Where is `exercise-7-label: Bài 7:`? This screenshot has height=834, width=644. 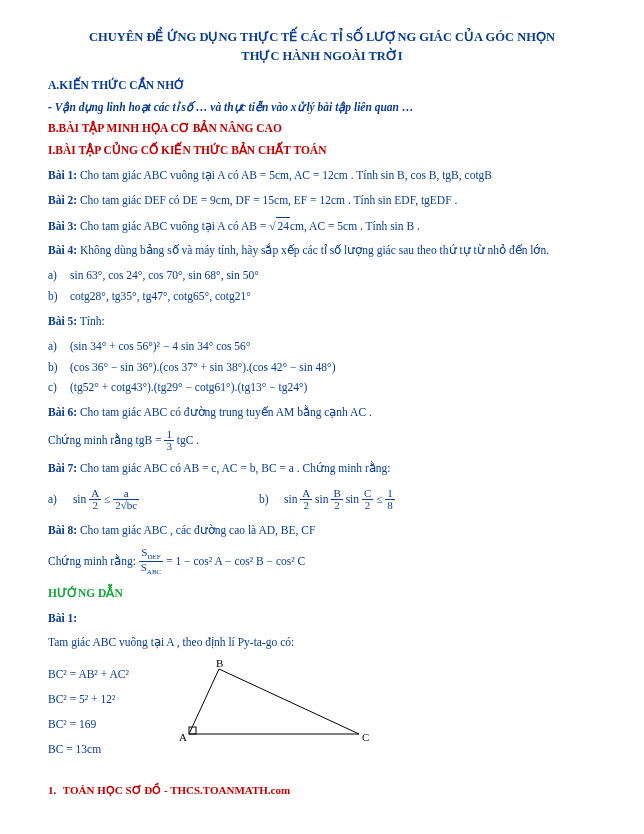
exercise-7-label: Bài 7: is located at coordinates (62, 468).